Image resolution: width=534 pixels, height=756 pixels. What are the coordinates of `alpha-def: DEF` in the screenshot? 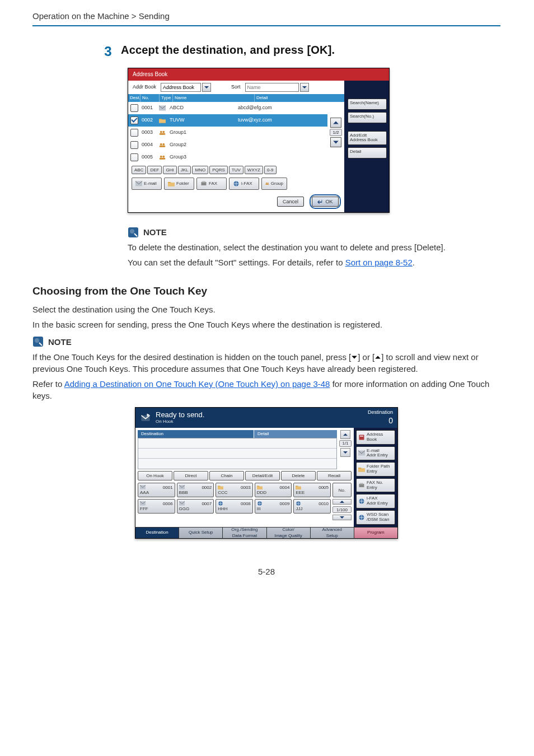 It's located at (154, 170).